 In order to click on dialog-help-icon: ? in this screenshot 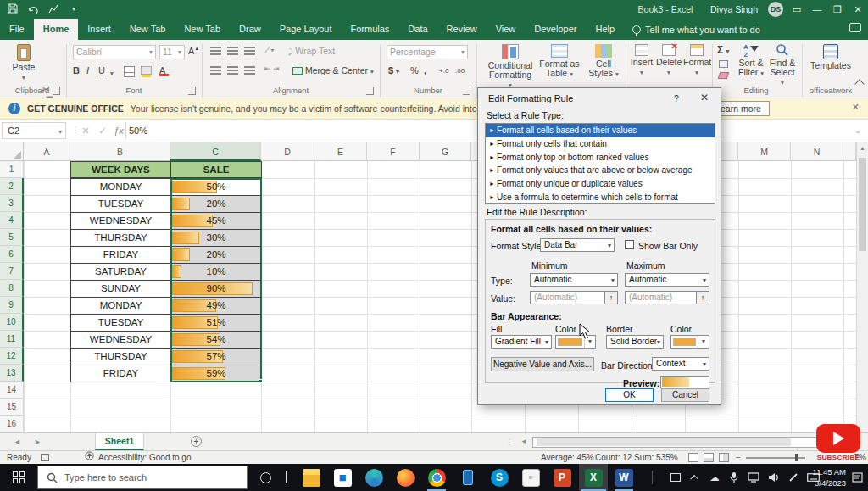, I will do `click(676, 98)`.